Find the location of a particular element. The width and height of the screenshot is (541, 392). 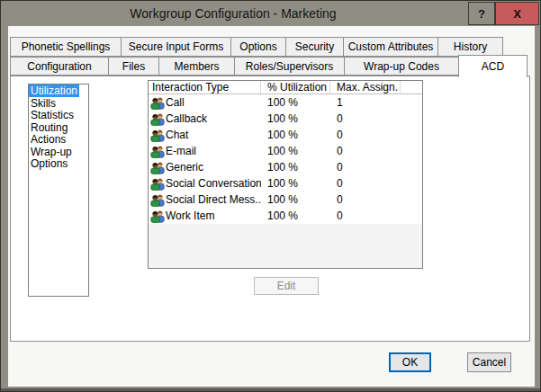

help-button: ? is located at coordinates (482, 13).